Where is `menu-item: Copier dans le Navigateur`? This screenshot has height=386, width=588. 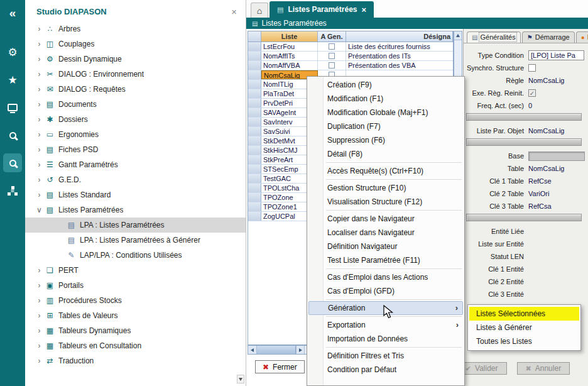 menu-item: Copier dans le Navigateur is located at coordinates (386, 219).